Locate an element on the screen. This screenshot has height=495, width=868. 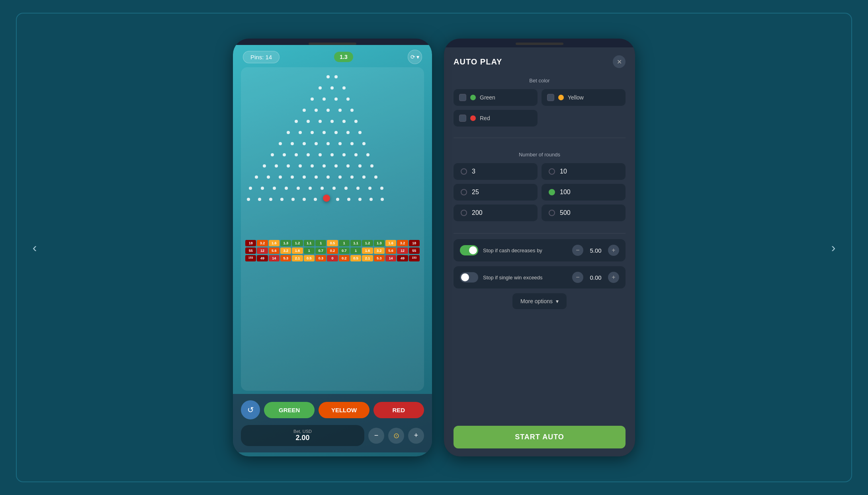
yellow-checkbox is located at coordinates (551, 97).